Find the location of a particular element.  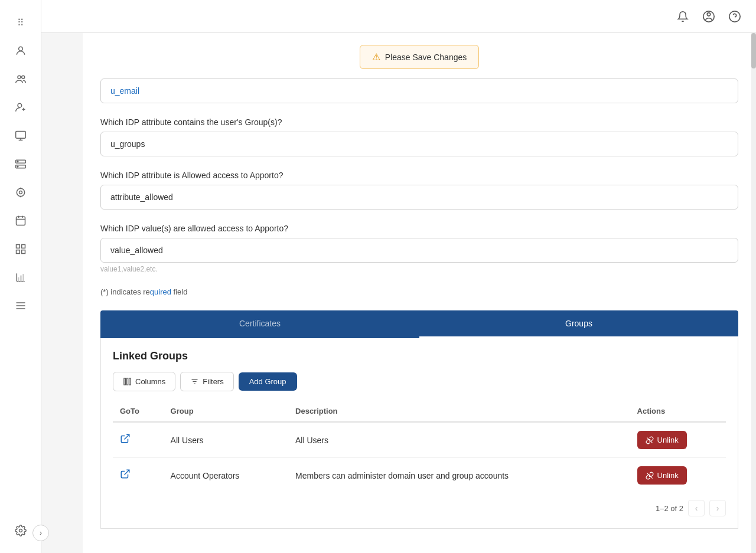

columns-label: Columns is located at coordinates (150, 381).